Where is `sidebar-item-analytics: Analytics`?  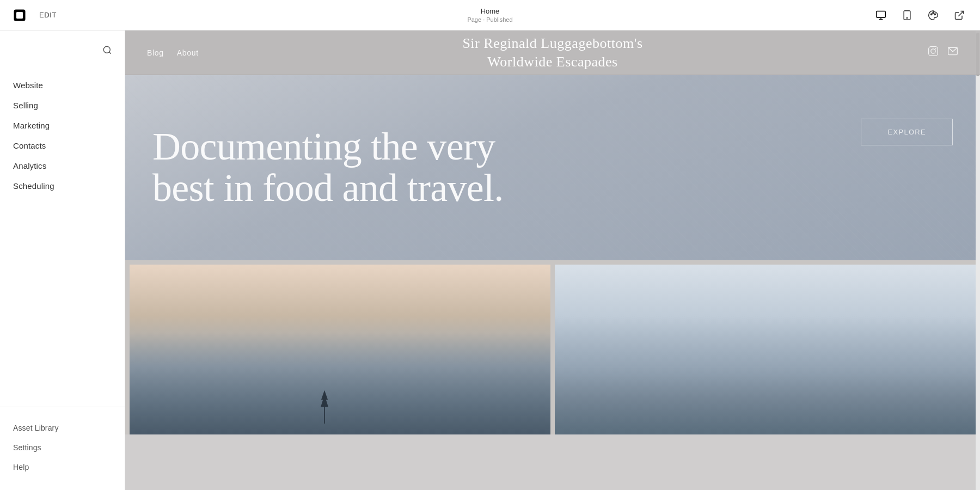
sidebar-item-analytics: Analytics is located at coordinates (62, 166).